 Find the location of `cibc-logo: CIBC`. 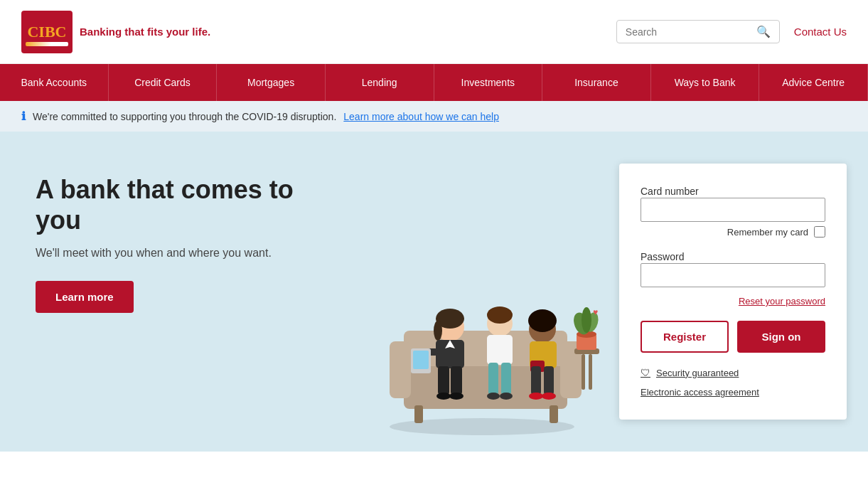

cibc-logo: CIBC is located at coordinates (47, 32).